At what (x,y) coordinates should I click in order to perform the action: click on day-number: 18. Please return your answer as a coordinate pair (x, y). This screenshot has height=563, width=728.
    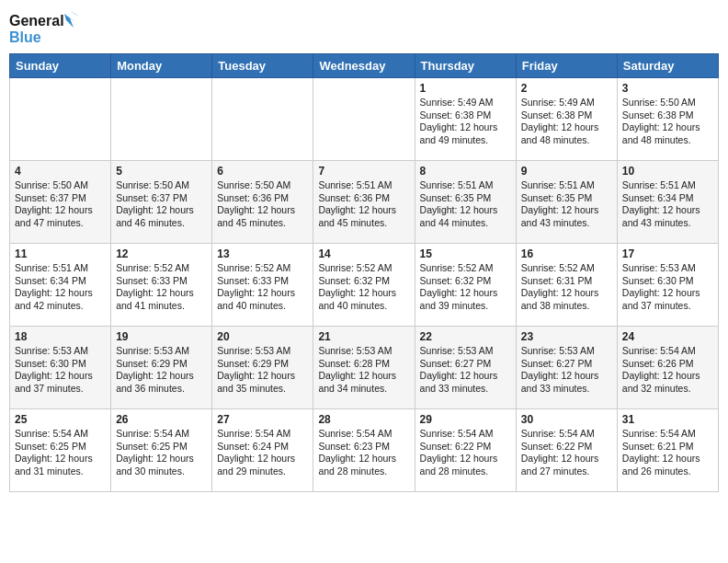
    Looking at the image, I should click on (61, 337).